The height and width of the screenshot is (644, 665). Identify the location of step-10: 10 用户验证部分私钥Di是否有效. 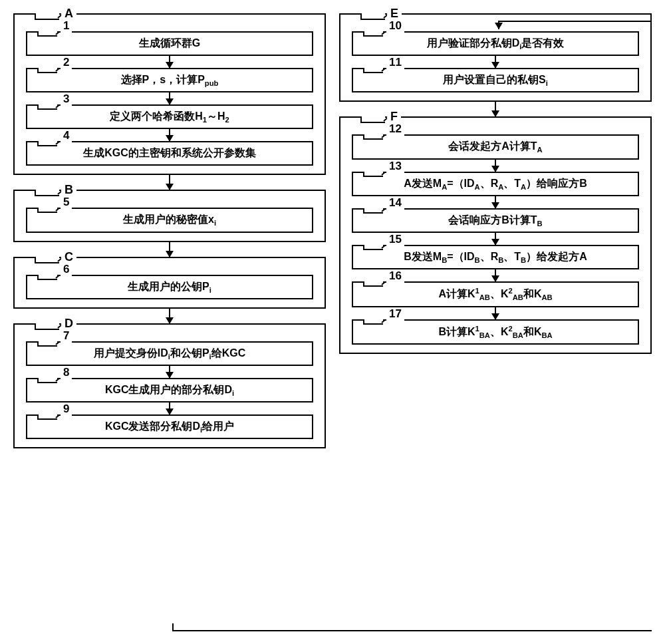
(495, 44).